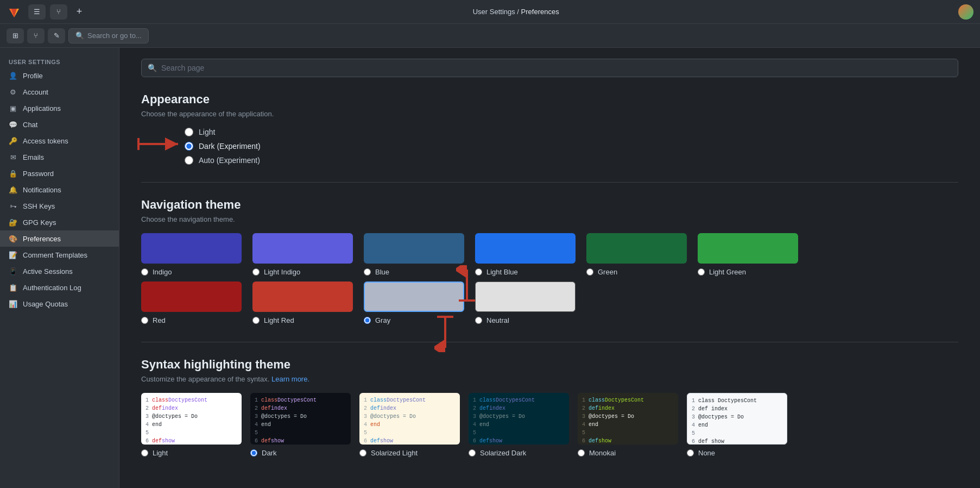 The width and height of the screenshot is (980, 488). I want to click on usage-quotas-icon: 📊, so click(13, 304).